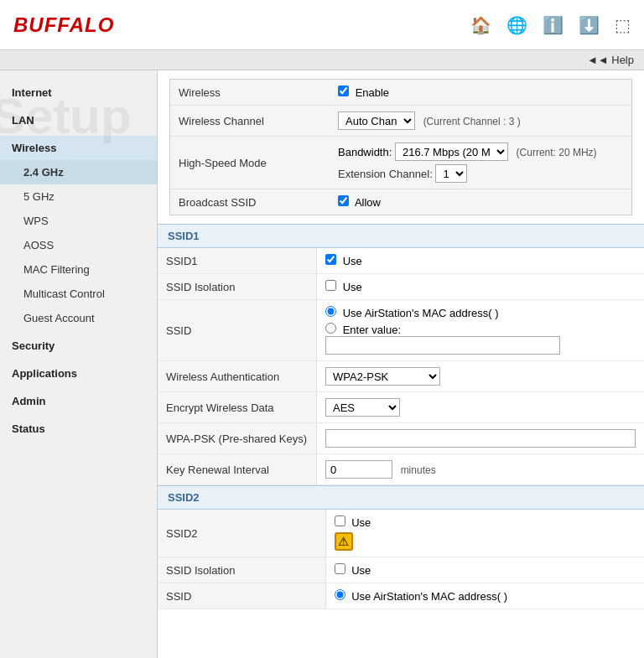  What do you see at coordinates (322, 25) in the screenshot?
I see `header: BUFFALO 🏠 🌐 ℹ️ ⬇️ ⬚` at bounding box center [322, 25].